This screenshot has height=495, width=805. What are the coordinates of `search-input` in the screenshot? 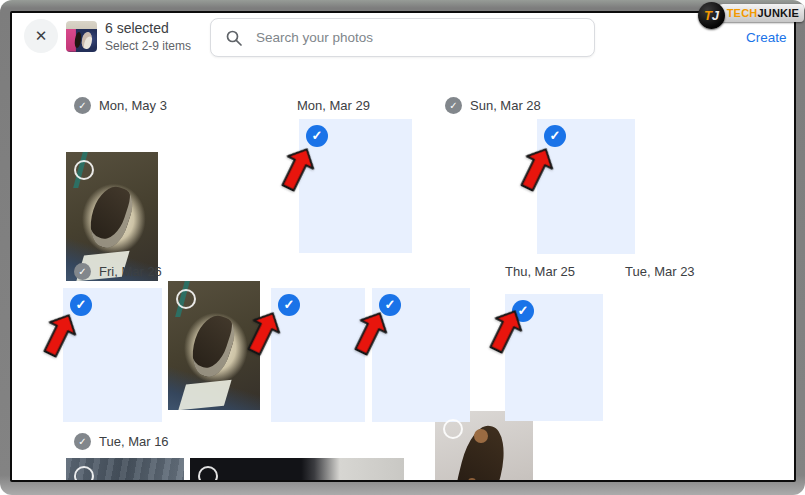 It's located at (424, 38).